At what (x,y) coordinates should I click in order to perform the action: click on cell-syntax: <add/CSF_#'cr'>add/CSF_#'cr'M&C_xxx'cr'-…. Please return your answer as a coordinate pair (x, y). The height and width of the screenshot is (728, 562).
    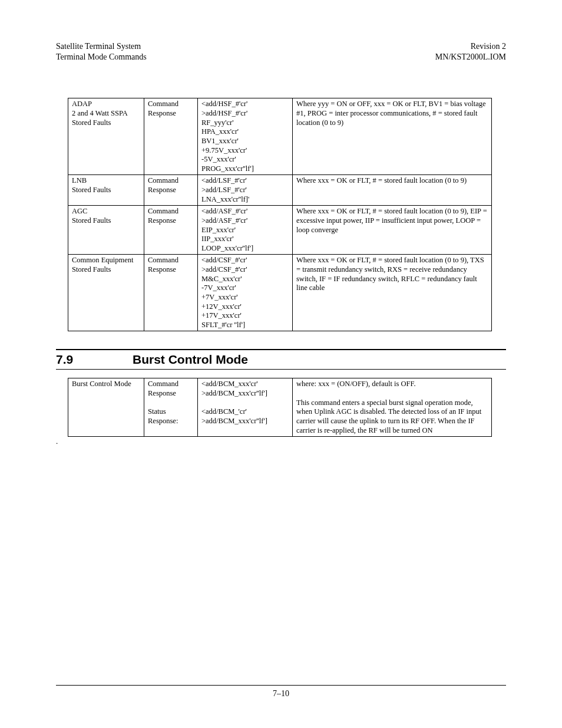
    Looking at the image, I should click on (245, 293).